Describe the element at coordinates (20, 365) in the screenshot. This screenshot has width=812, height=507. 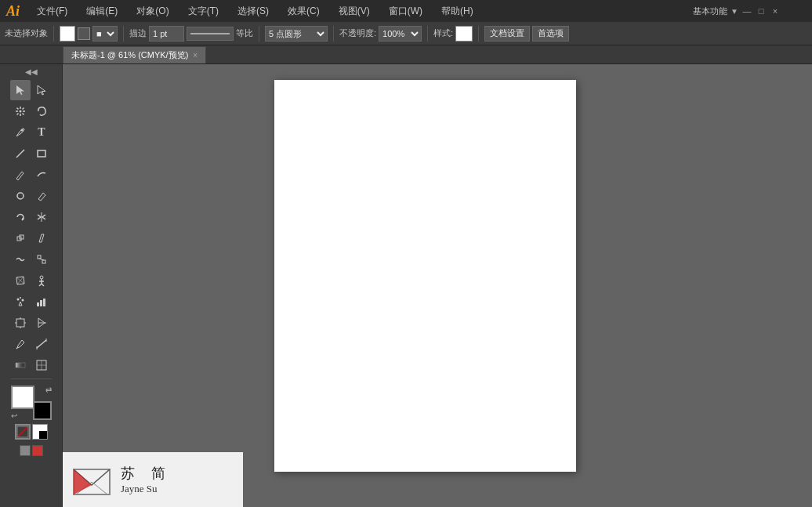
I see `gradient-tool` at that location.